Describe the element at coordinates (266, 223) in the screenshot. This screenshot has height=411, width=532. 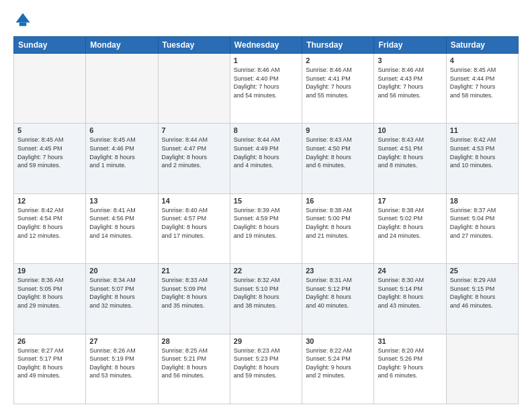
I see `day-info: Sunrise: 8:39 AM Sunset: 4:59 PM Dayligh…` at that location.